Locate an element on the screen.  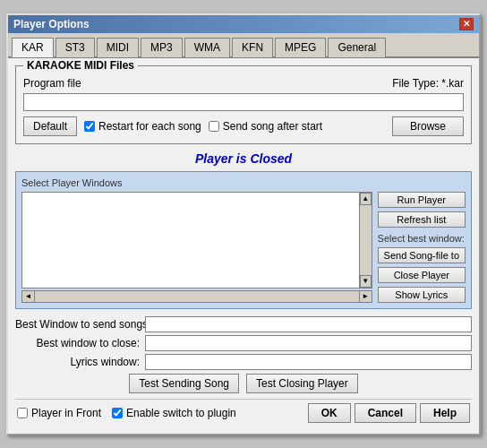
controls-row: Default Restart for each song Send song … is located at coordinates (244, 126).